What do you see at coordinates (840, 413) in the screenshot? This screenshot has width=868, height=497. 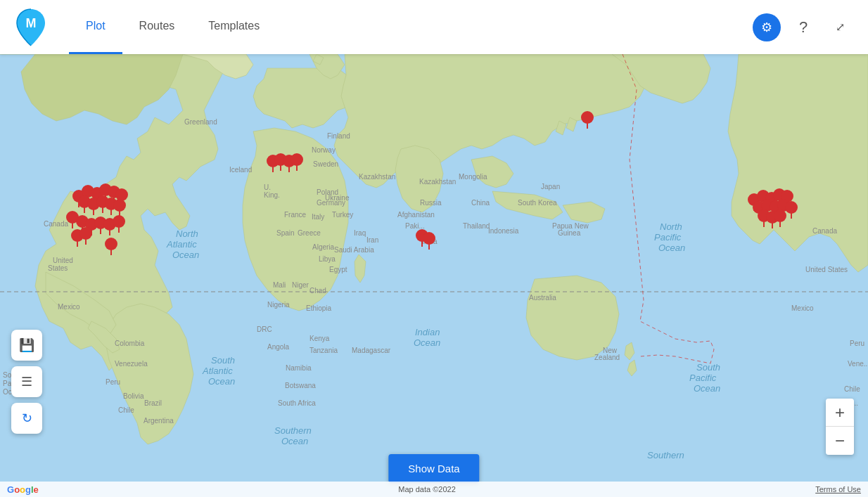 I see `zoom-in-button: +` at bounding box center [840, 413].